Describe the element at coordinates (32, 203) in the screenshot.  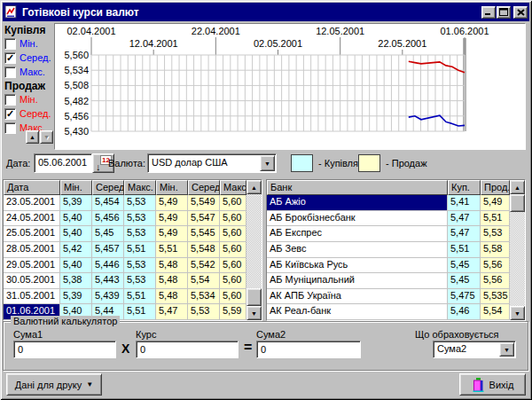
I see `table-cell: 23.05.2001` at that location.